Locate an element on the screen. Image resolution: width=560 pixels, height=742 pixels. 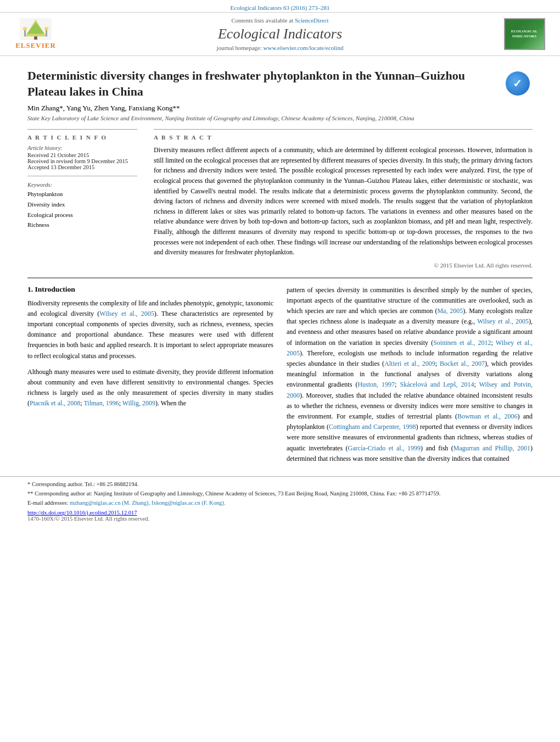
keyword-1: Phytoplankton is located at coordinates (82, 194).